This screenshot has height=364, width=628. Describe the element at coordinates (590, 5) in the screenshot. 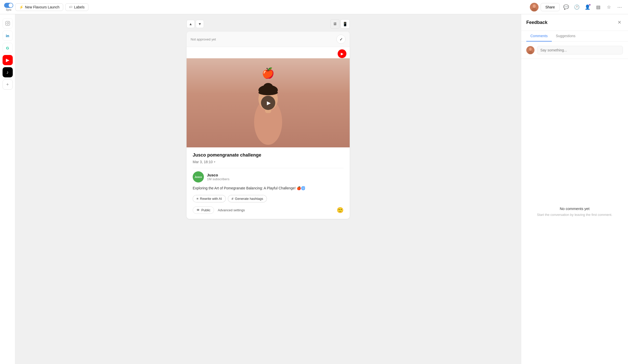

I see `notification-dot` at that location.